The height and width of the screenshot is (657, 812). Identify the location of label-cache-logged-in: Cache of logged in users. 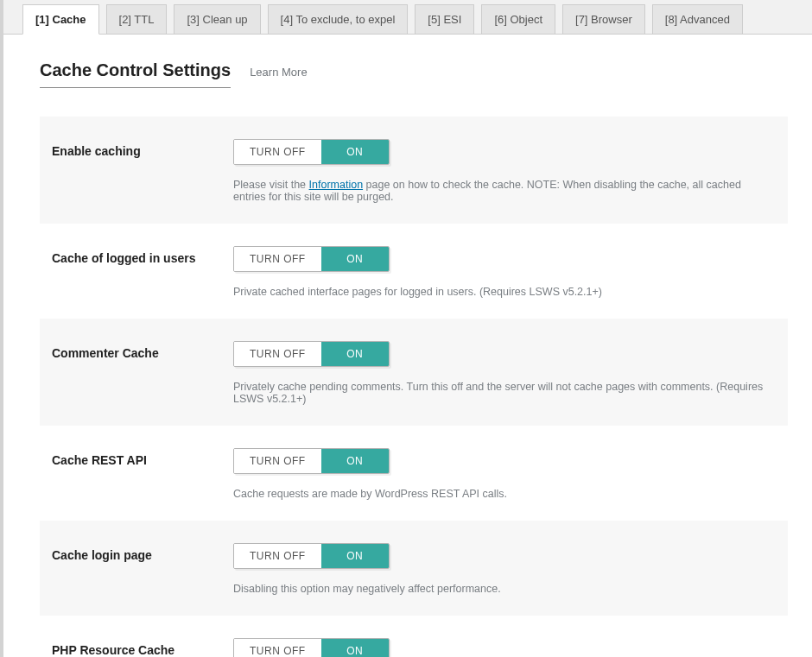
(143, 256).